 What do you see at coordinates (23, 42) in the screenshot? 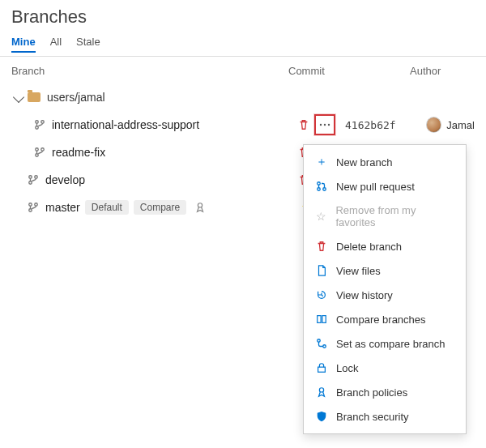
I see `tab-mine: Mine` at bounding box center [23, 42].